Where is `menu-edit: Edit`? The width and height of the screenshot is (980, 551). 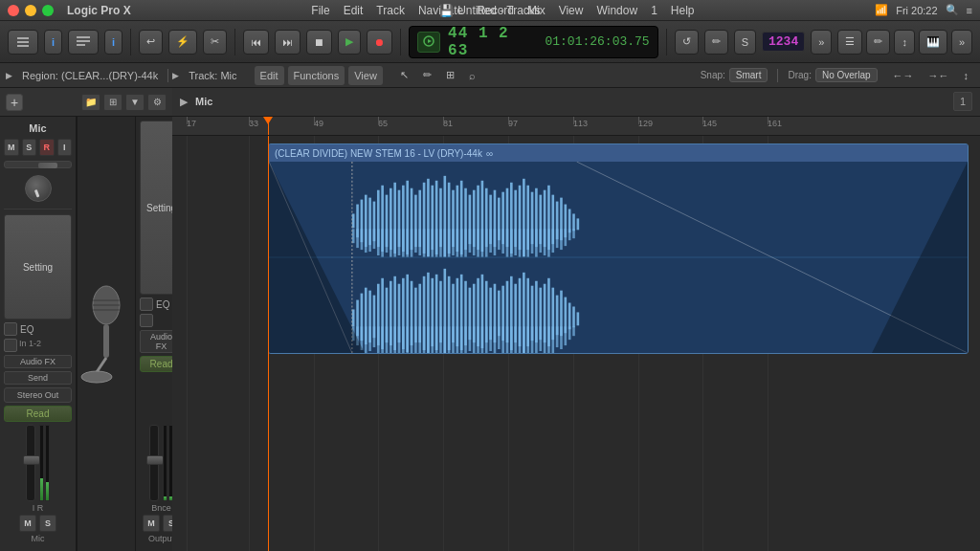 menu-edit: Edit is located at coordinates (354, 11).